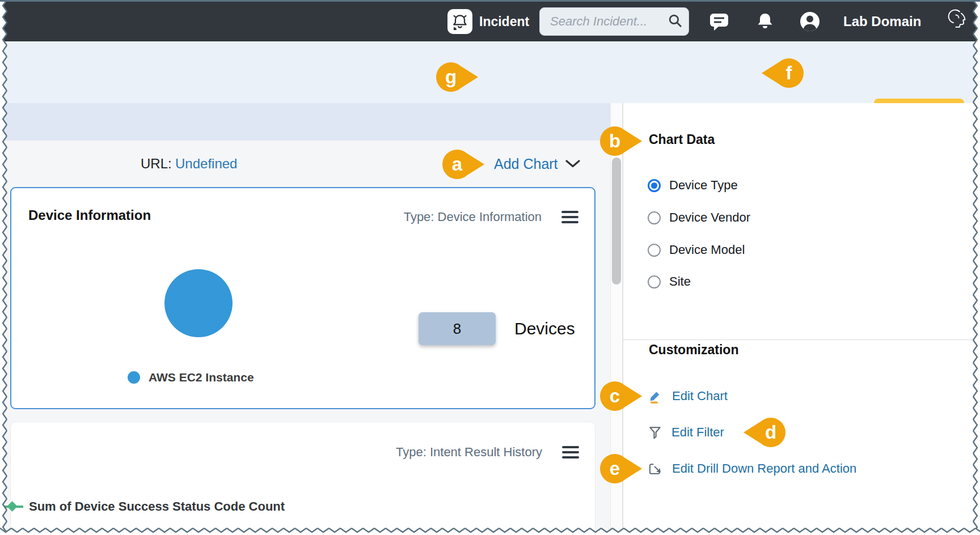  Describe the element at coordinates (699, 218) in the screenshot. I see `radio-device-vendor: Device Vendor` at that location.